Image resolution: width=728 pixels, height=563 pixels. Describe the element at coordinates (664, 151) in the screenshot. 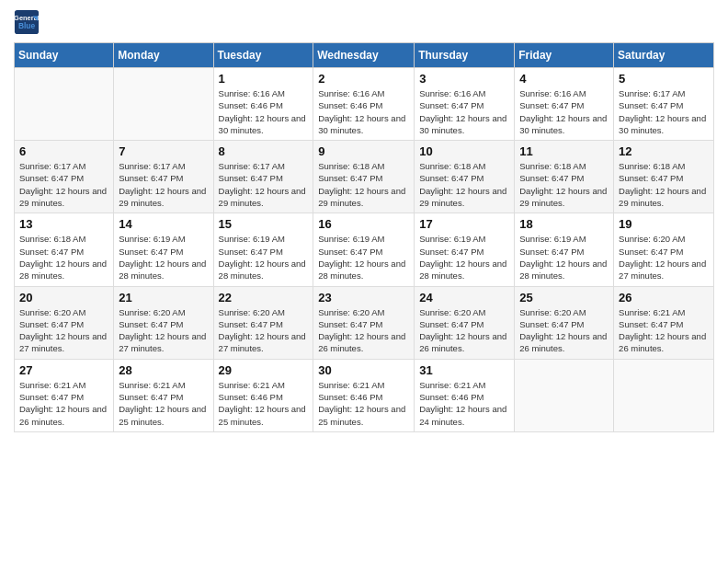

I see `day-number: 12` at that location.